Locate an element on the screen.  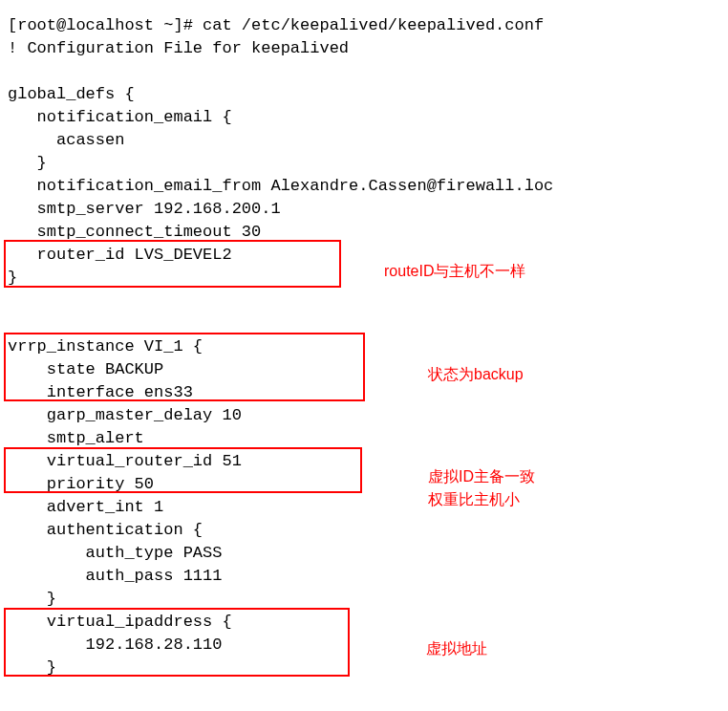
config-line: 192.168.28.110 is located at coordinates (368, 645).